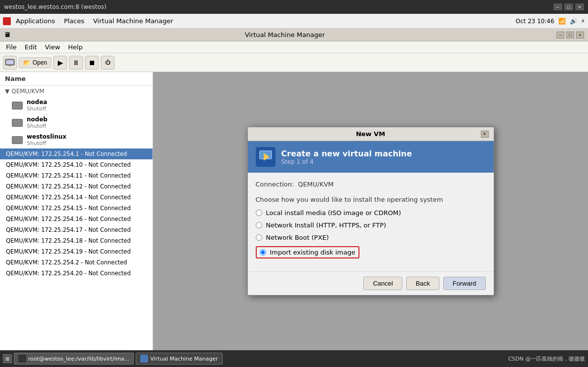  I want to click on vmm-menu-edit: Edit, so click(31, 47).